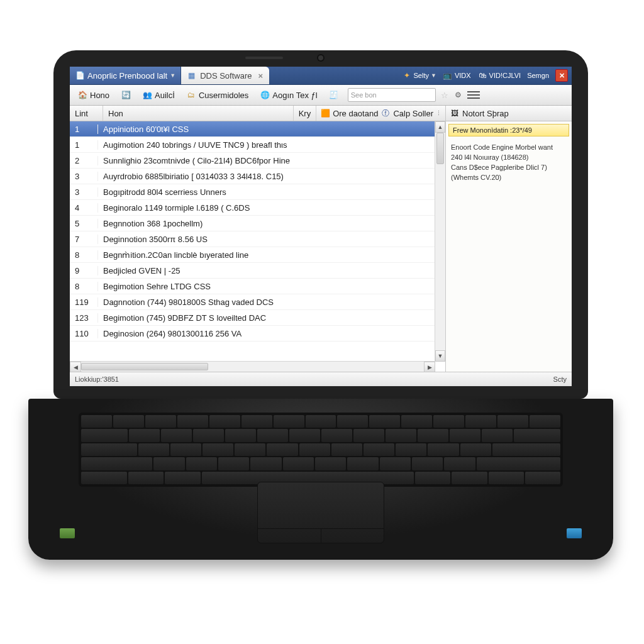 The width and height of the screenshot is (644, 644). I want to click on status-bar: Liokkiup:'3851 Scty, so click(321, 379).